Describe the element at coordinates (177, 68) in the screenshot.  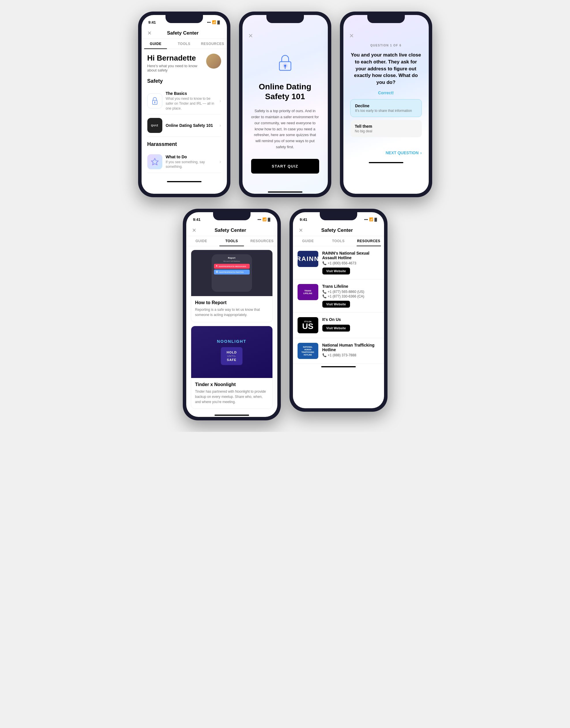
I see `profile-subtitle: Here's what you need to know about safet…` at that location.